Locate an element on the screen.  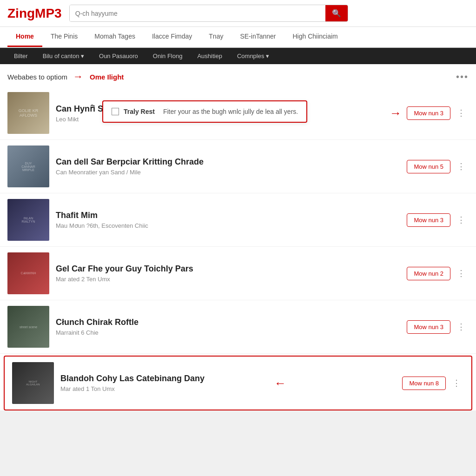
section-header: Webabes to optiom → Ome Ilight ••• is located at coordinates (238, 75).